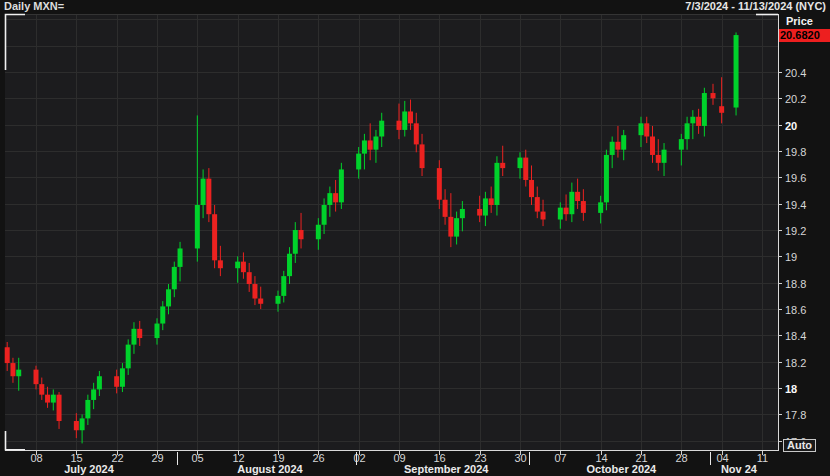 The height and width of the screenshot is (476, 830). What do you see at coordinates (16, 440) in the screenshot?
I see `corner-bracket-bottom-left` at bounding box center [16, 440].